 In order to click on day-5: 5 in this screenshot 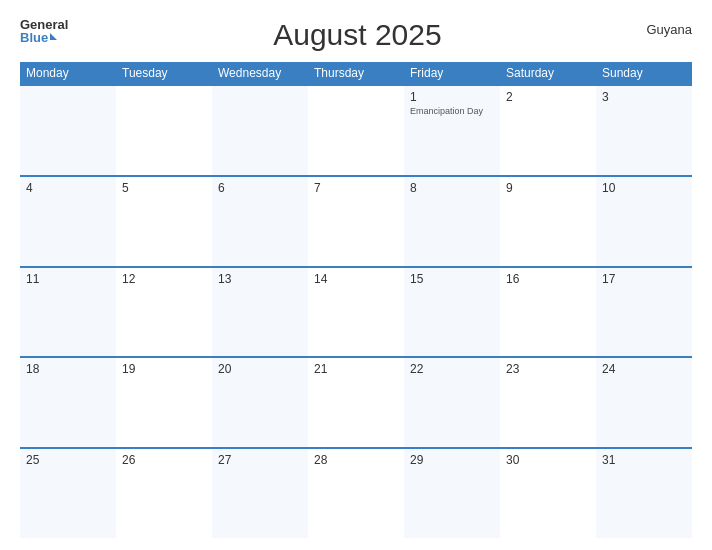, I will do `click(164, 188)`.